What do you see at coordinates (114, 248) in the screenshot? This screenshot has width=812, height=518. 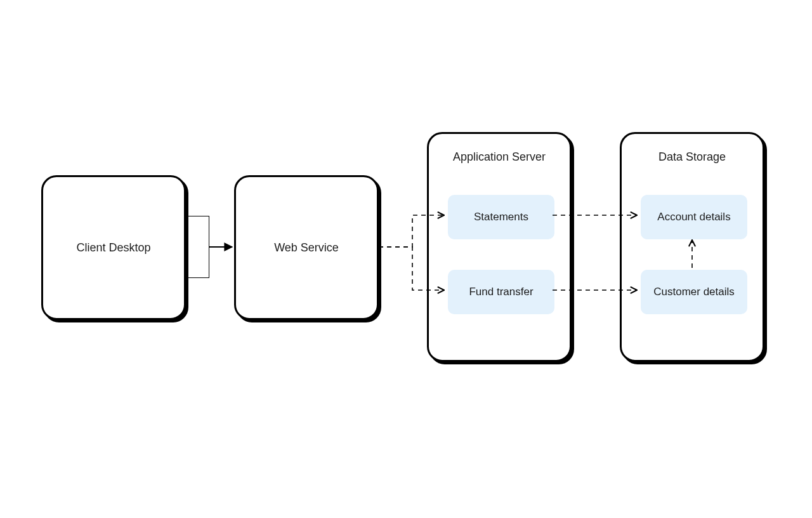 I see `node-client-desktop: Client Desktop` at bounding box center [114, 248].